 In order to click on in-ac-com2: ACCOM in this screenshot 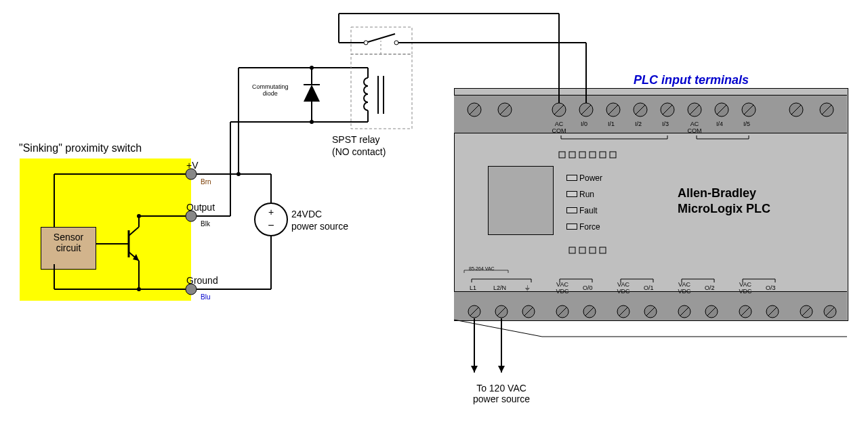, I will do `click(695, 127)`.